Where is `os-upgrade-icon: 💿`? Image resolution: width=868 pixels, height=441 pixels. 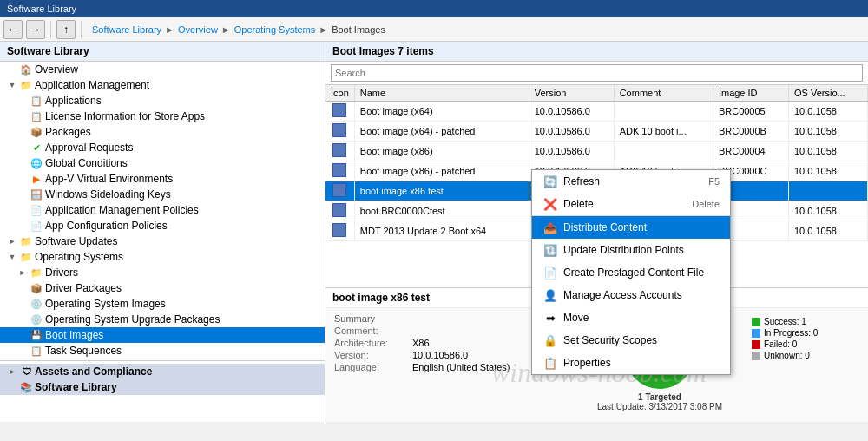
os-upgrade-icon: 💿 is located at coordinates (36, 319).